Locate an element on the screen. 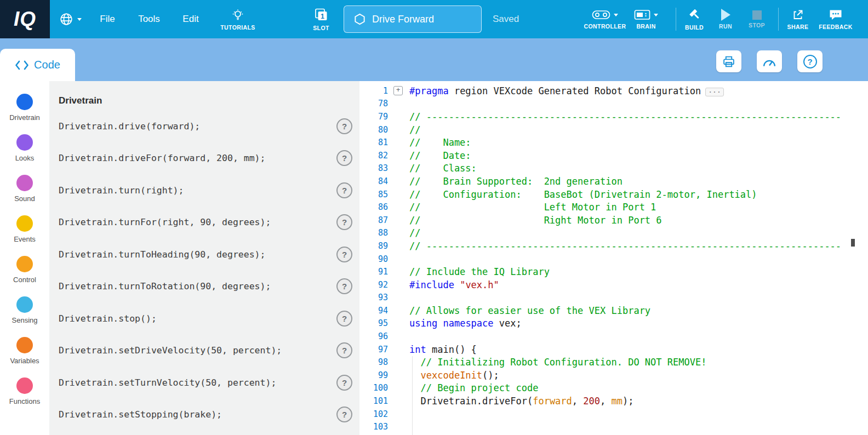 Image resolution: width=868 pixels, height=435 pixels. category-label: Events is located at coordinates (25, 239).